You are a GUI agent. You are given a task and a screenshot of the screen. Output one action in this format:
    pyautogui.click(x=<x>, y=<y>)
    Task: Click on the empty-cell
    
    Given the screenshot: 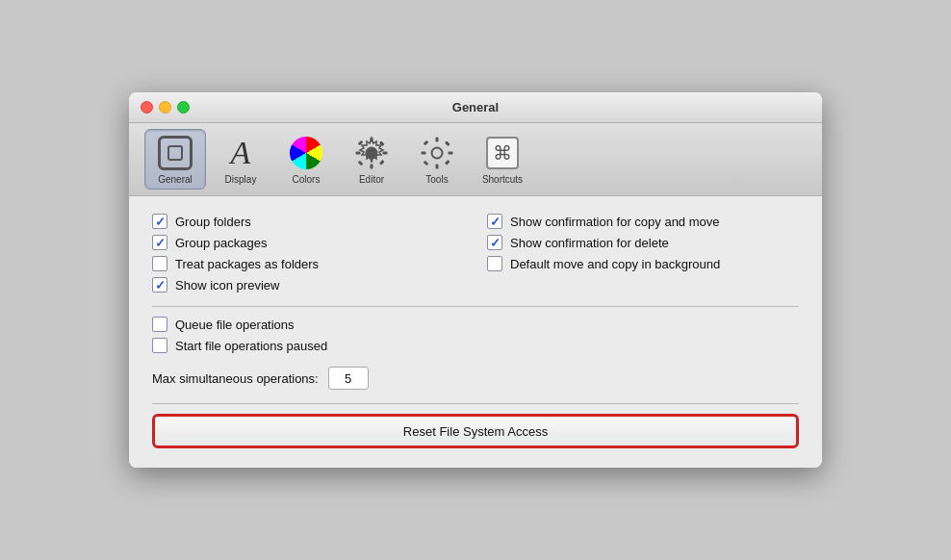 What is the action you would take?
    pyautogui.click(x=643, y=285)
    